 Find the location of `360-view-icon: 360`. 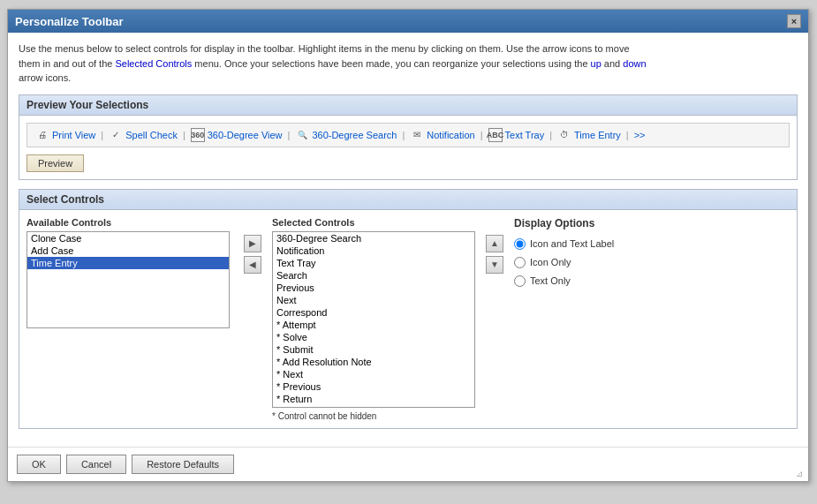

360-view-icon: 360 is located at coordinates (198, 135).